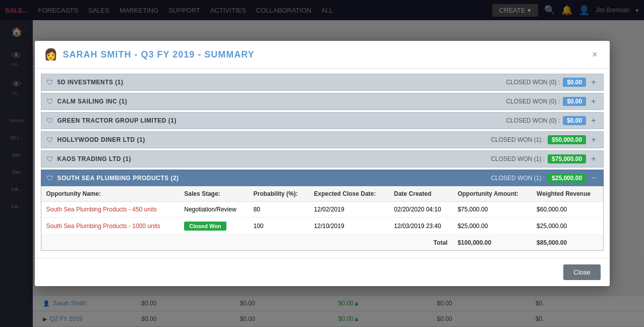 Image resolution: width=644 pixels, height=327 pixels. Describe the element at coordinates (50, 101) in the screenshot. I see `shield-icon-calm: 🛡` at that location.